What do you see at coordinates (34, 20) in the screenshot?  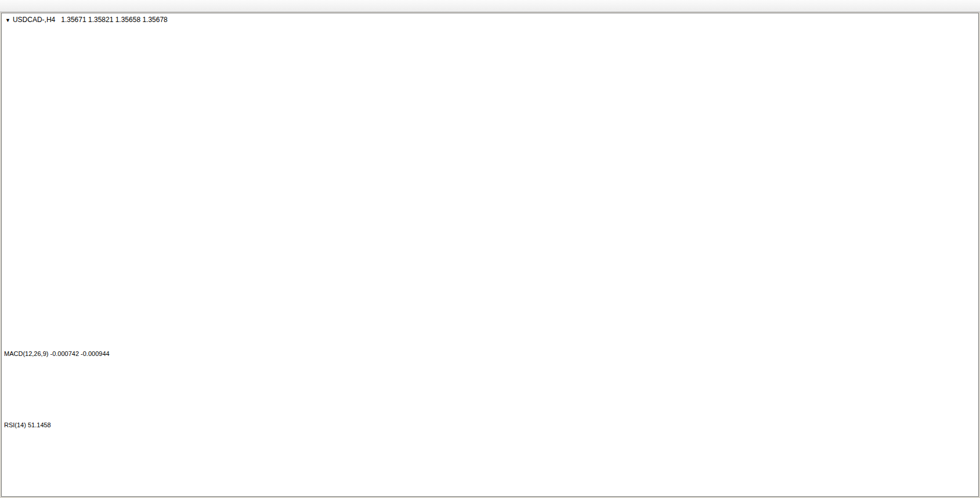 I see `chart-symbol-label: USDCAD-,H4` at bounding box center [34, 20].